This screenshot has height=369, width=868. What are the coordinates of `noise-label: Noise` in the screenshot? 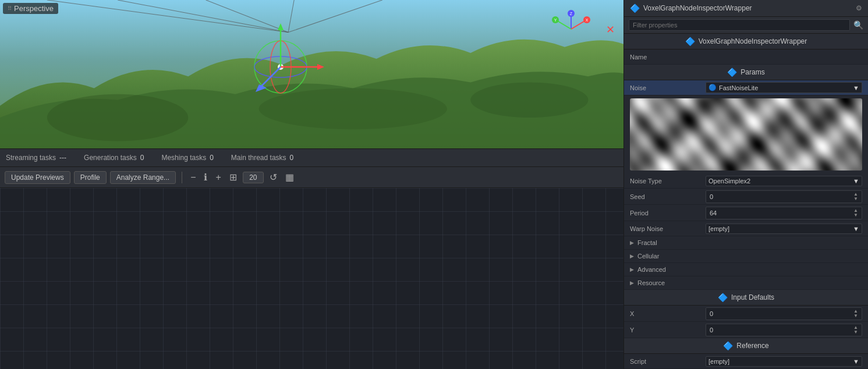 It's located at (668, 88).